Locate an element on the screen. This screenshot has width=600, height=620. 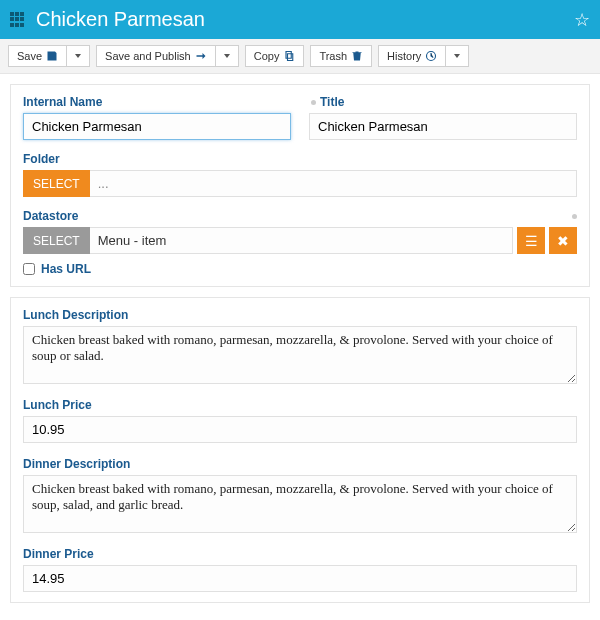
dinner-desc-input is located at coordinates (300, 504).